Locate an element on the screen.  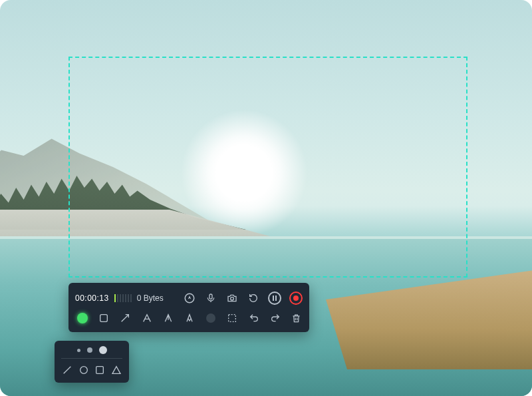
stroke-palette is located at coordinates (92, 362).